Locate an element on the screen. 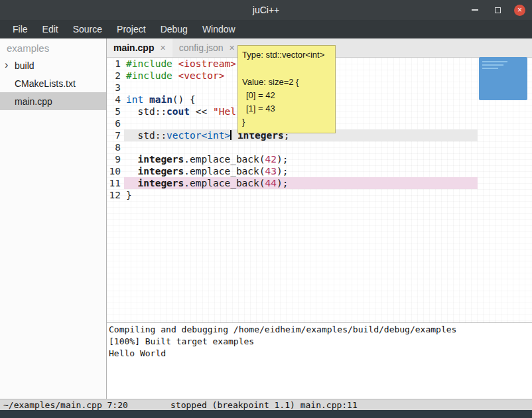 This screenshot has width=532, height=418. code-token: <iostream> is located at coordinates (207, 64).